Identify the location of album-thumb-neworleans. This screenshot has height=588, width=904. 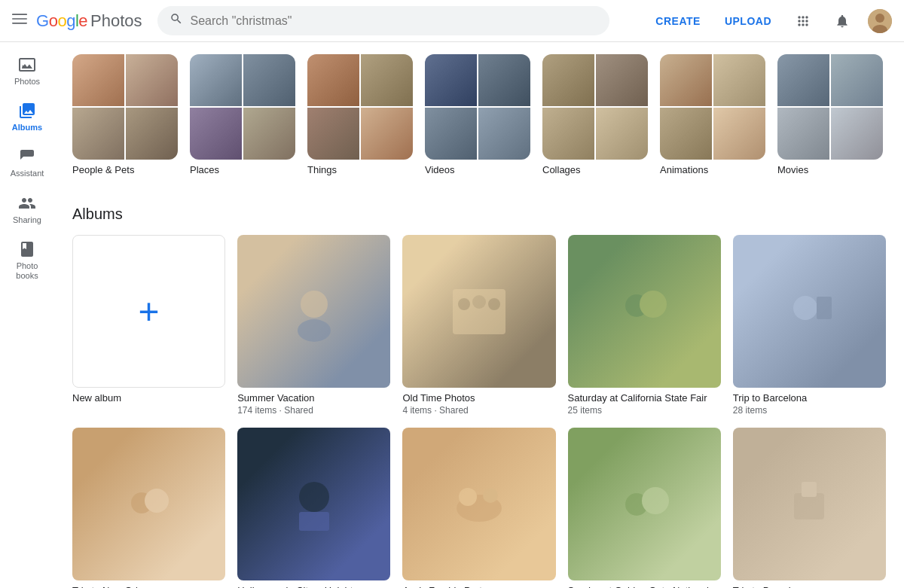
(149, 504).